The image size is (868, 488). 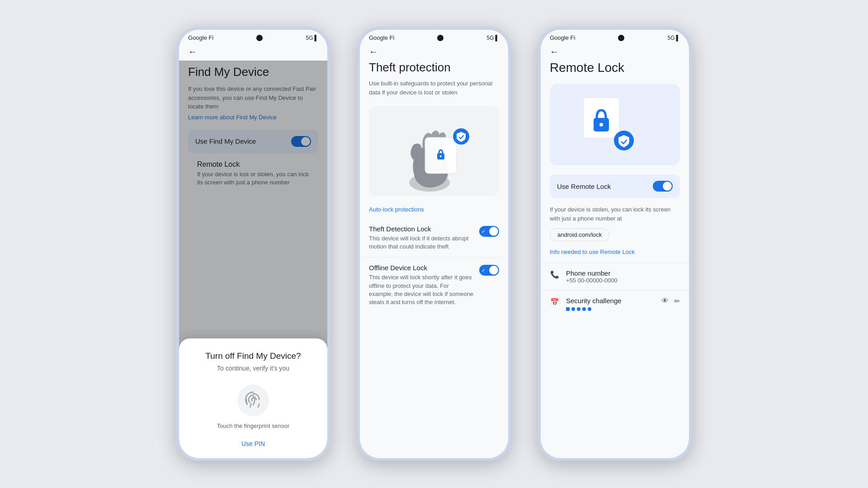 I want to click on sheet-title: Turn off Find My Device?, so click(x=253, y=356).